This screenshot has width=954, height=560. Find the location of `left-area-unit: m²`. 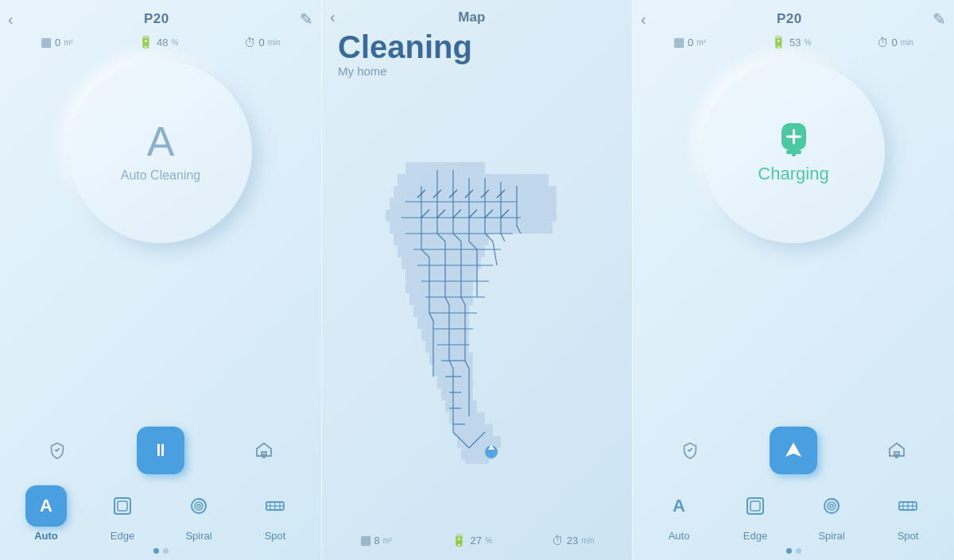

left-area-unit: m² is located at coordinates (68, 43).